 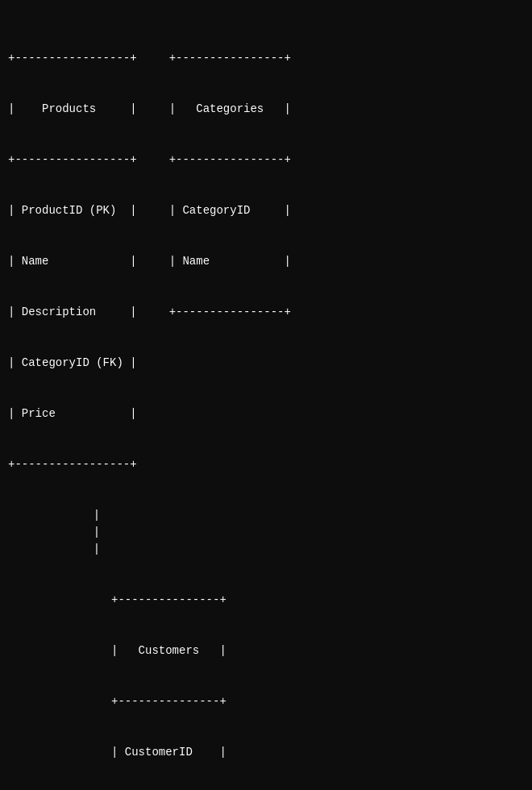 I want to click on products-field-5: | Price |, so click(x=73, y=414).